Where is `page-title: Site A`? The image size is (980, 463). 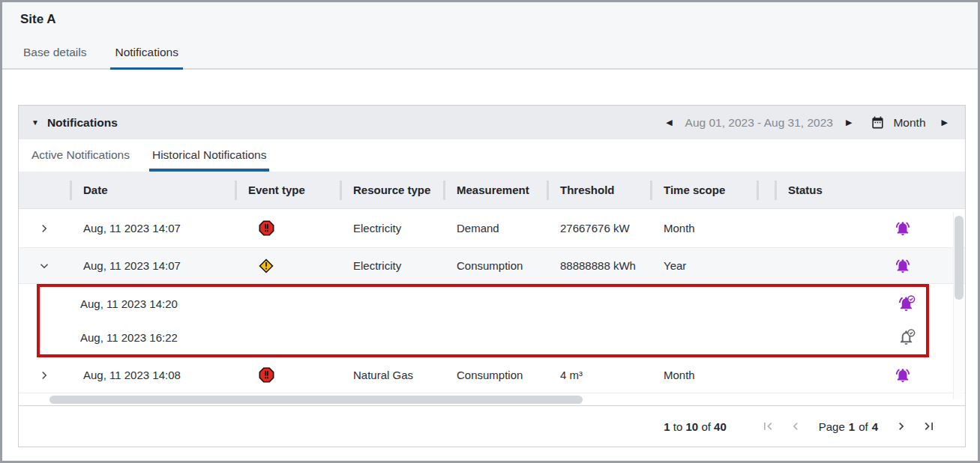
page-title: Site A is located at coordinates (490, 15).